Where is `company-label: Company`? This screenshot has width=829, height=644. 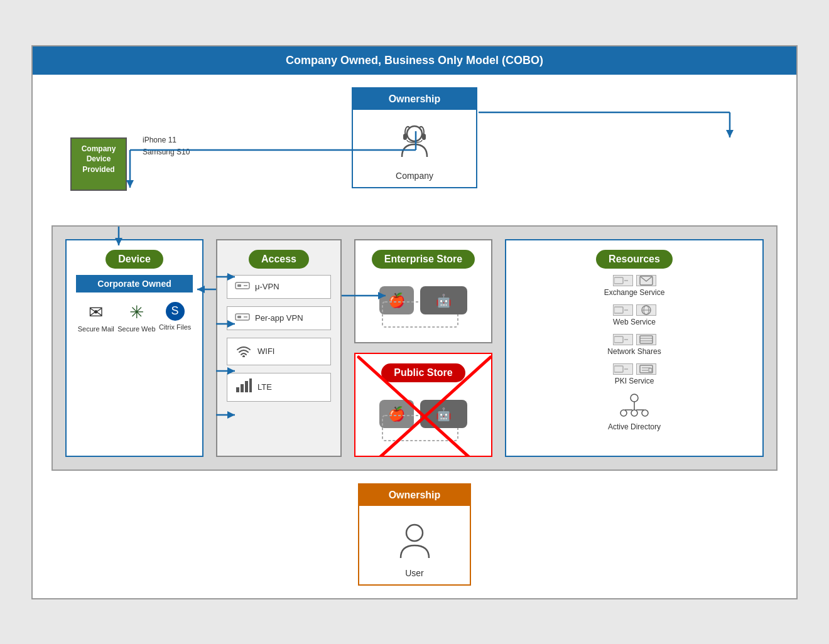 company-label: Company is located at coordinates (414, 176).